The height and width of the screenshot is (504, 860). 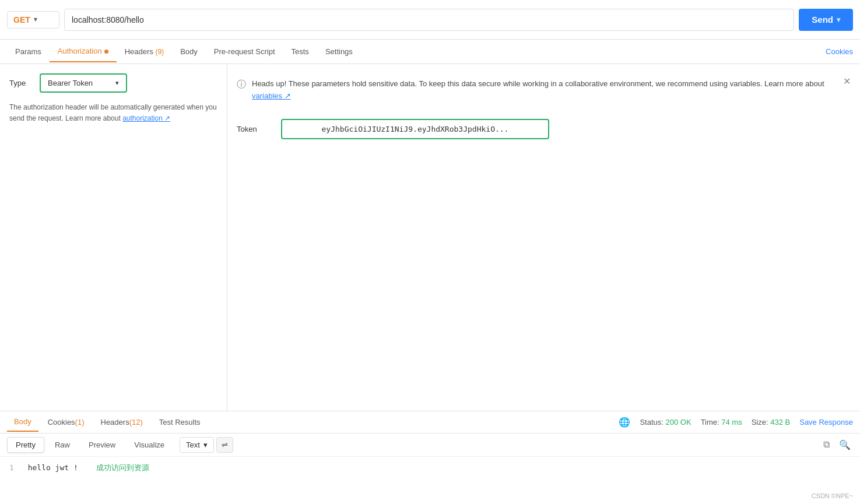 What do you see at coordinates (66, 422) in the screenshot?
I see `resp-tab-cookies: Cookies(1)` at bounding box center [66, 422].